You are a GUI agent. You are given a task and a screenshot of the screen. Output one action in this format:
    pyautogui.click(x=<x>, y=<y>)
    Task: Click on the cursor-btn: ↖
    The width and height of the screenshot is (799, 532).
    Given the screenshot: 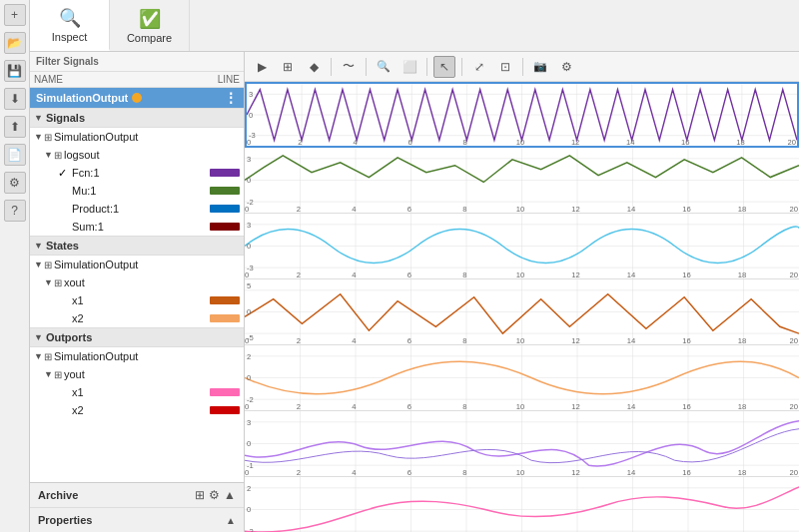 What is the action you would take?
    pyautogui.click(x=444, y=67)
    